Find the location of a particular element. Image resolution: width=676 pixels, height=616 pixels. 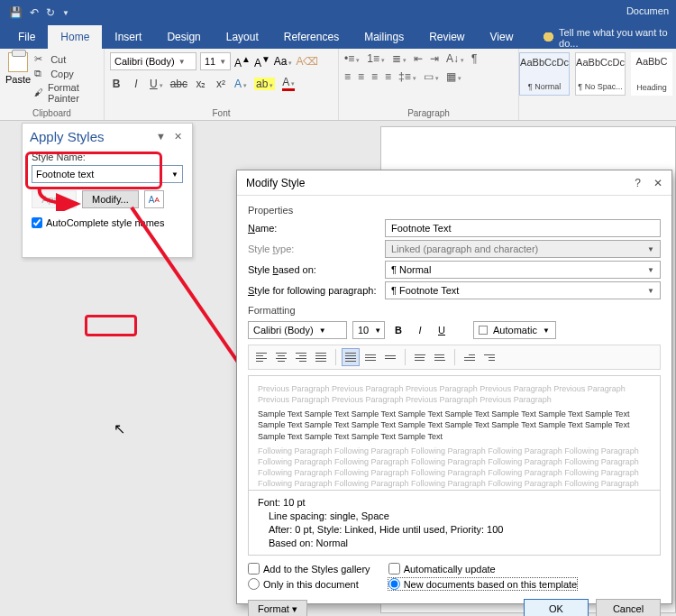

formatting-header: Formatting is located at coordinates (454, 310).